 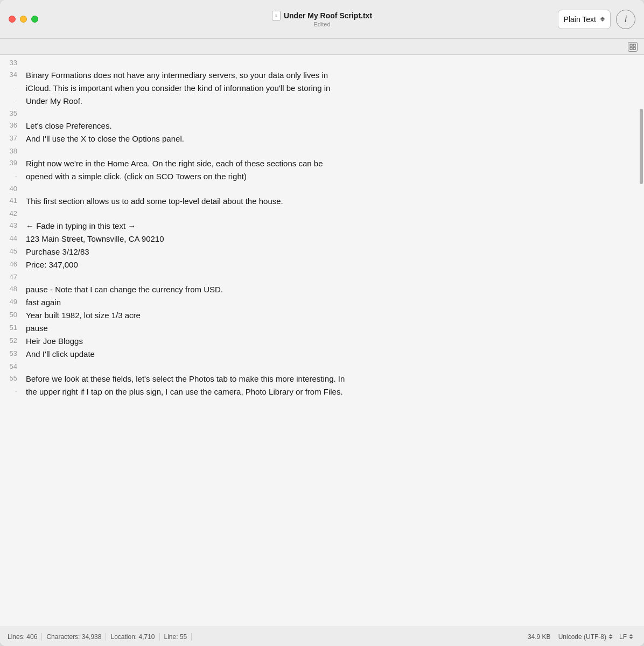 I want to click on minimize-button, so click(x=24, y=19).